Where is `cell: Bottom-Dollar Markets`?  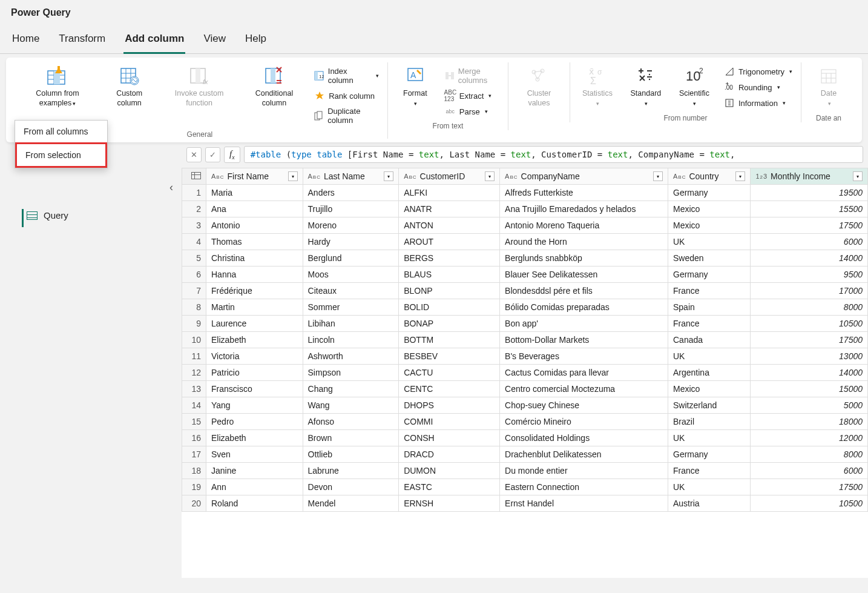 cell: Bottom-Dollar Markets is located at coordinates (584, 340).